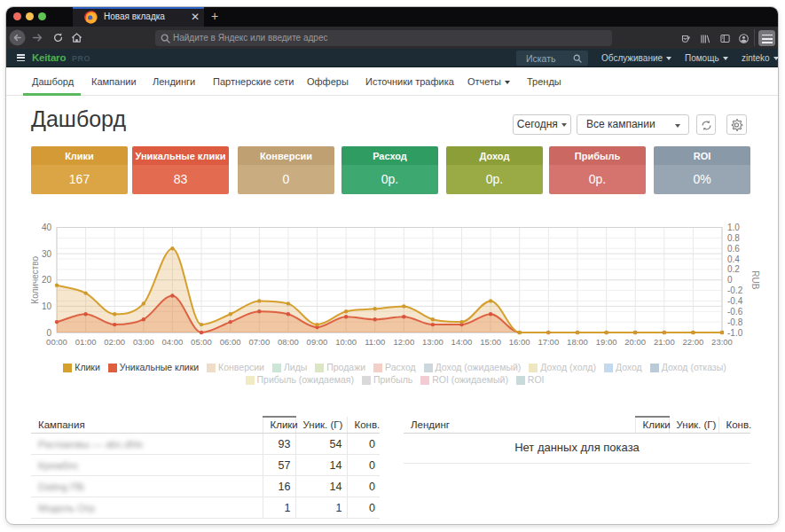 The image size is (785, 532). I want to click on svg-text: 0.8, so click(734, 238).